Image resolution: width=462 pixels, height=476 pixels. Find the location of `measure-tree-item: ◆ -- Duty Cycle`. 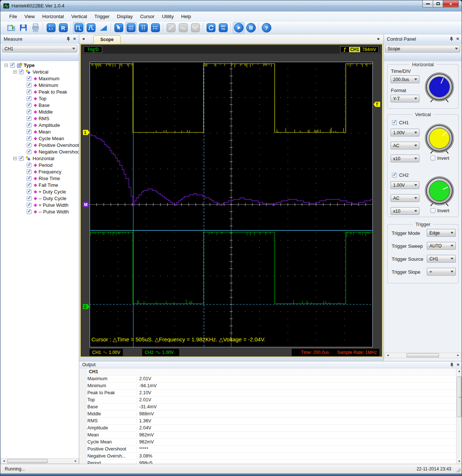

measure-tree-item: ◆ -- Duty Cycle is located at coordinates (40, 198).